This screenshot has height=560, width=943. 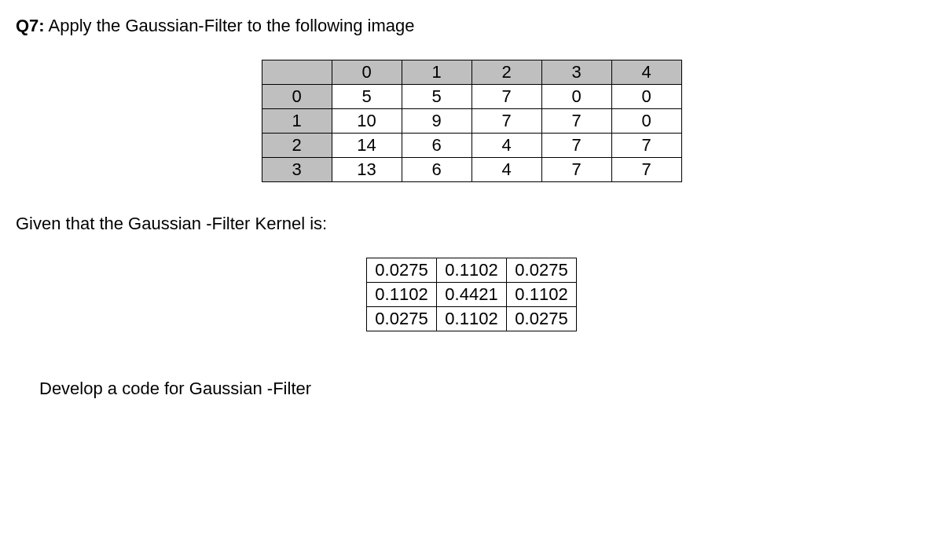 What do you see at coordinates (229, 25) in the screenshot?
I see `question-text: Apply the Gaussian-Filter to the followi…` at bounding box center [229, 25].